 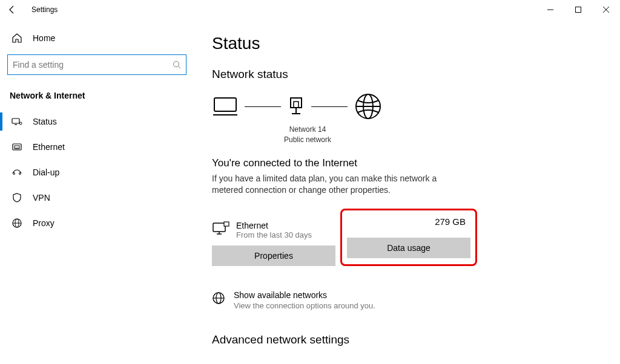 I want to click on minimize-icon, so click(x=550, y=10).